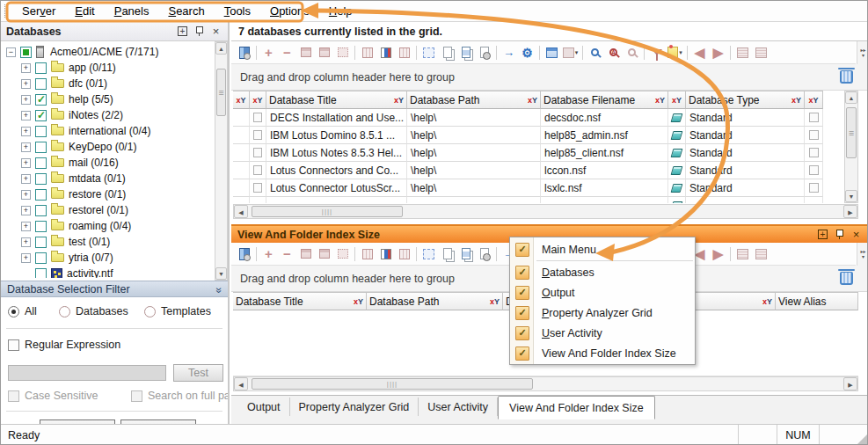  I want to click on color-columns-icon, so click(385, 53).